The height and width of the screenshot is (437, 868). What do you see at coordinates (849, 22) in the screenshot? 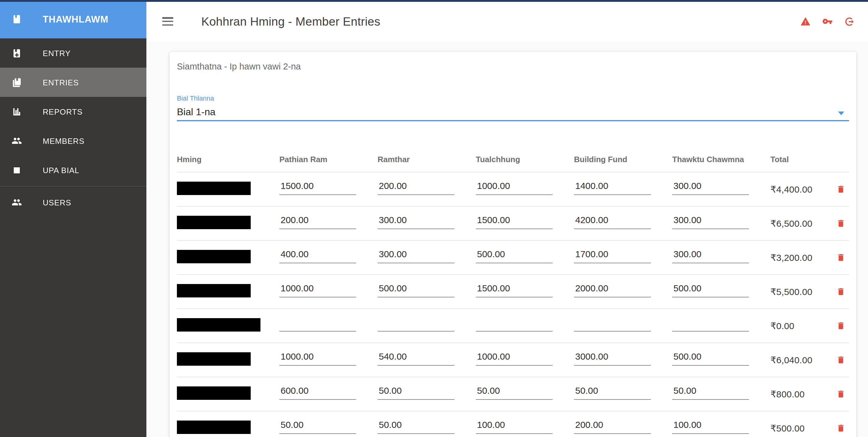
I see `logout-button` at bounding box center [849, 22].